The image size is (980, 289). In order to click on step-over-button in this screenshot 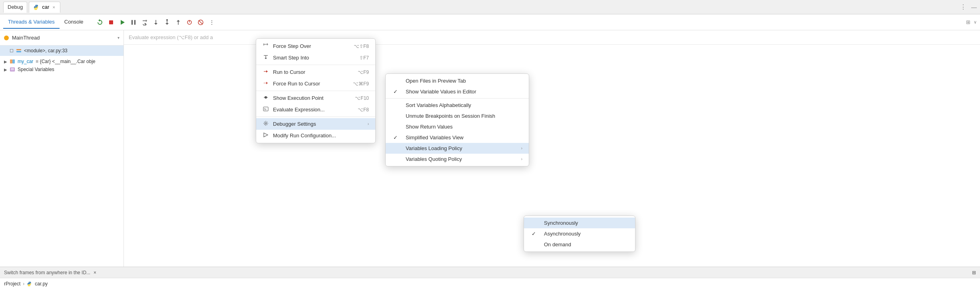, I will do `click(145, 22)`.